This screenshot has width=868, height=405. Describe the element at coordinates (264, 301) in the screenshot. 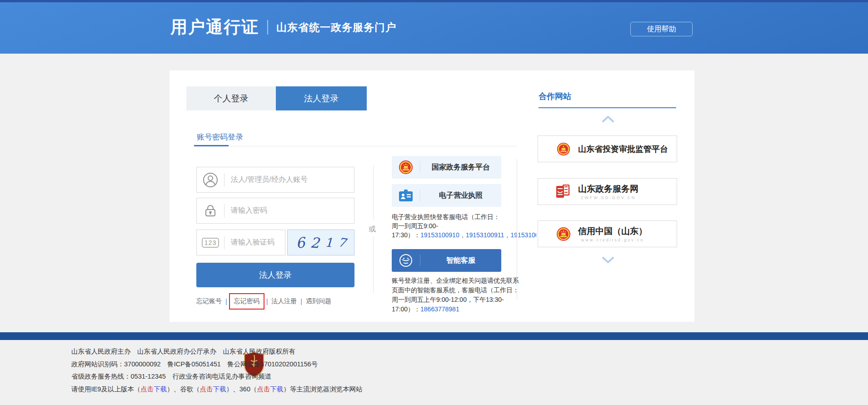

I see `login-links-row: 忘记账号 | 忘记密码 | 法人注册 | 遇到问题` at that location.